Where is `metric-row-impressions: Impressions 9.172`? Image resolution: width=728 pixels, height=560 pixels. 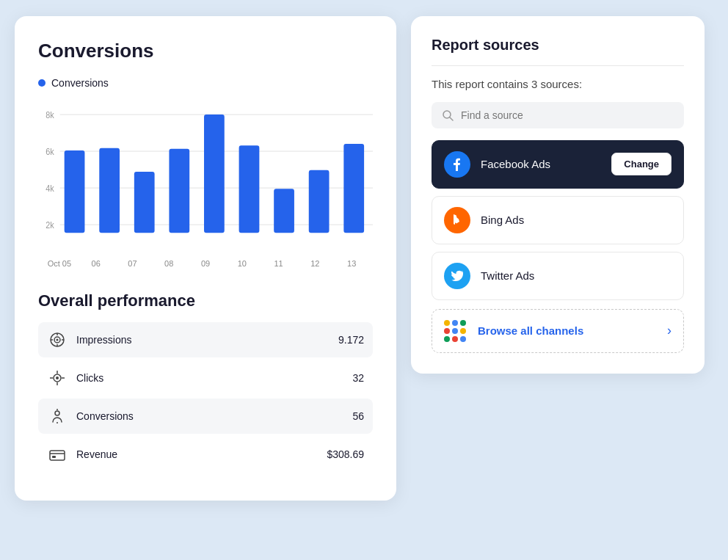
metric-row-impressions: Impressions 9.172 is located at coordinates (205, 340).